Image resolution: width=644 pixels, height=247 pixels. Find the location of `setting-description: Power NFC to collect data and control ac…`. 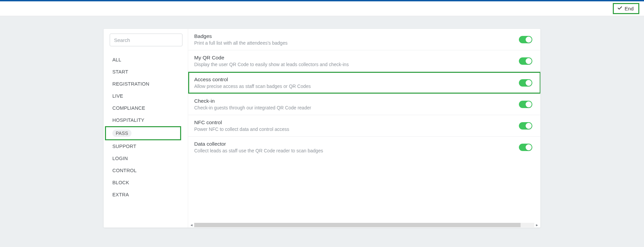

setting-description: Power NFC to collect data and control ac… is located at coordinates (357, 129).